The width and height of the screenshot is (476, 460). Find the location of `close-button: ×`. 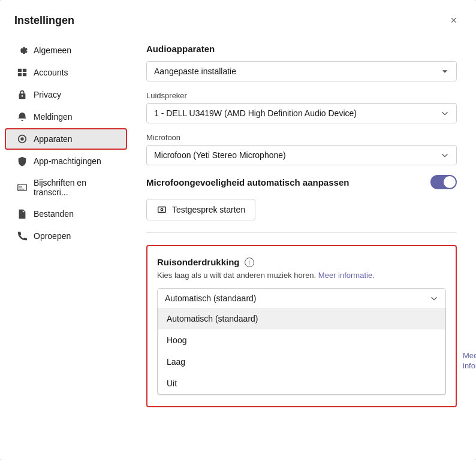

close-button: × is located at coordinates (453, 20).